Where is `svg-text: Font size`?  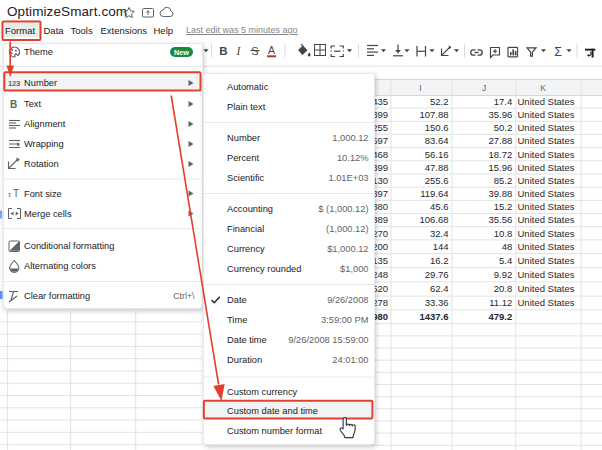
svg-text: Font size is located at coordinates (43, 194).